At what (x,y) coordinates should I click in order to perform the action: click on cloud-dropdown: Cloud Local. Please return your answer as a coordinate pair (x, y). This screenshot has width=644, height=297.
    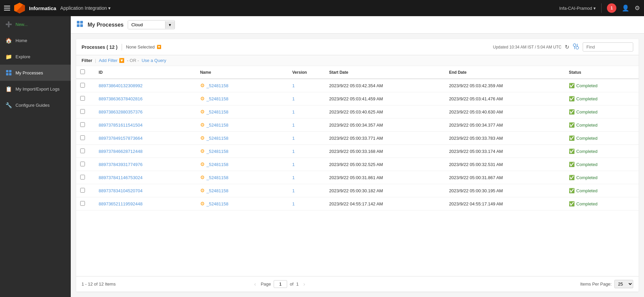
    Looking at the image, I should click on (147, 25).